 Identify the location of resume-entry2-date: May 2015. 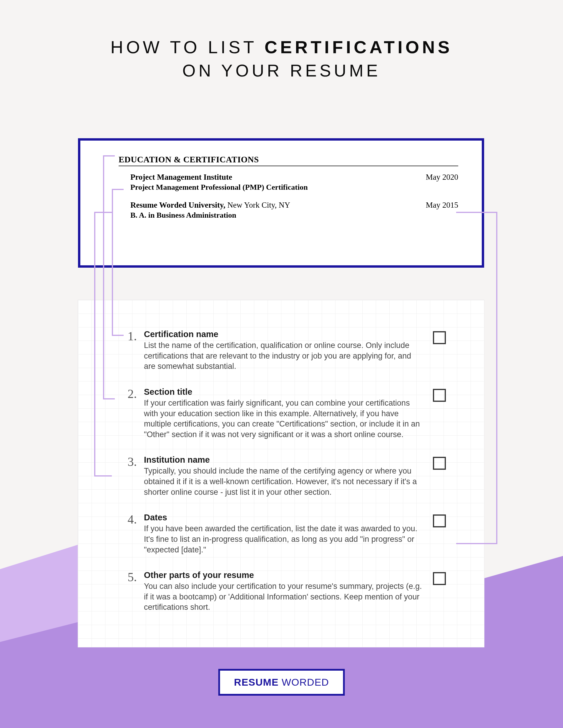
(442, 205).